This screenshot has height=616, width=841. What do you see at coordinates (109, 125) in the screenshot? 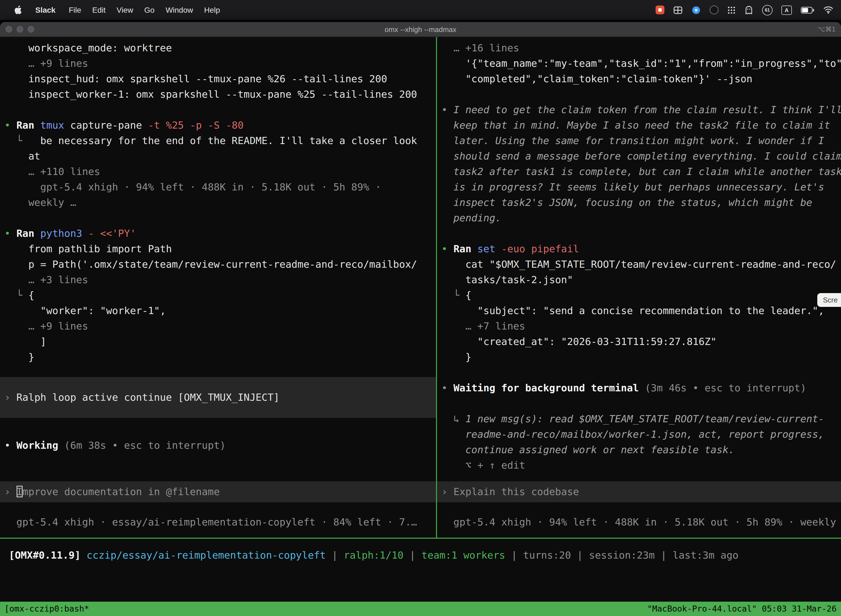
I see `text-segment: capture-pane` at bounding box center [109, 125].